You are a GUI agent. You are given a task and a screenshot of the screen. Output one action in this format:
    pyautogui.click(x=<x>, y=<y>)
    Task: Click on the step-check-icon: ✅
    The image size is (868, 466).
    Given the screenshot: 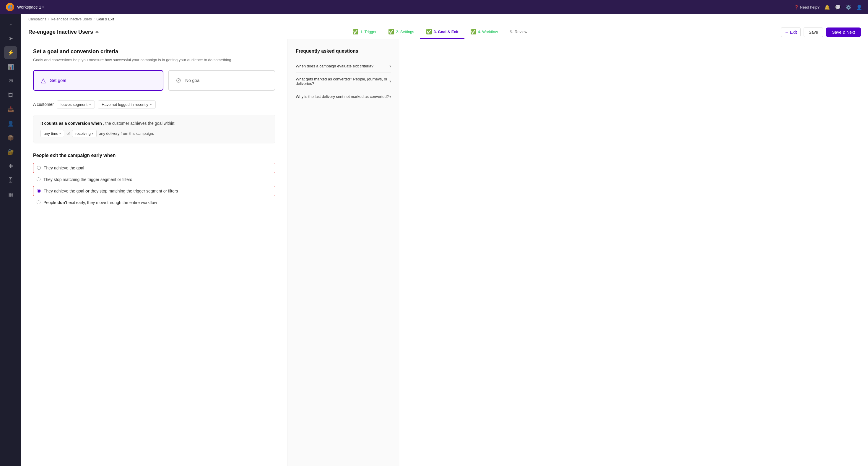 What is the action you would take?
    pyautogui.click(x=355, y=32)
    